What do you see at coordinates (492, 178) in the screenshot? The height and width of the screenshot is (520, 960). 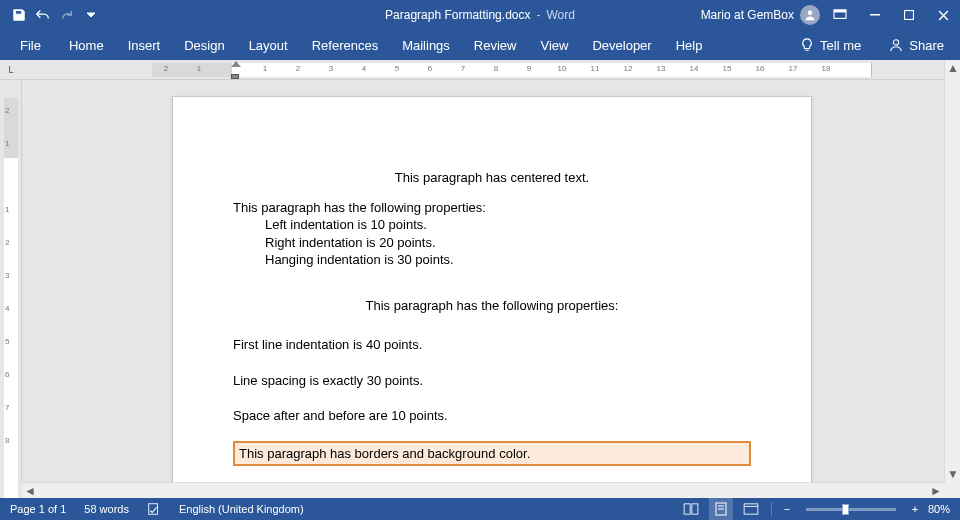 I see `paragraph-centered: This paragraph has centered text.` at bounding box center [492, 178].